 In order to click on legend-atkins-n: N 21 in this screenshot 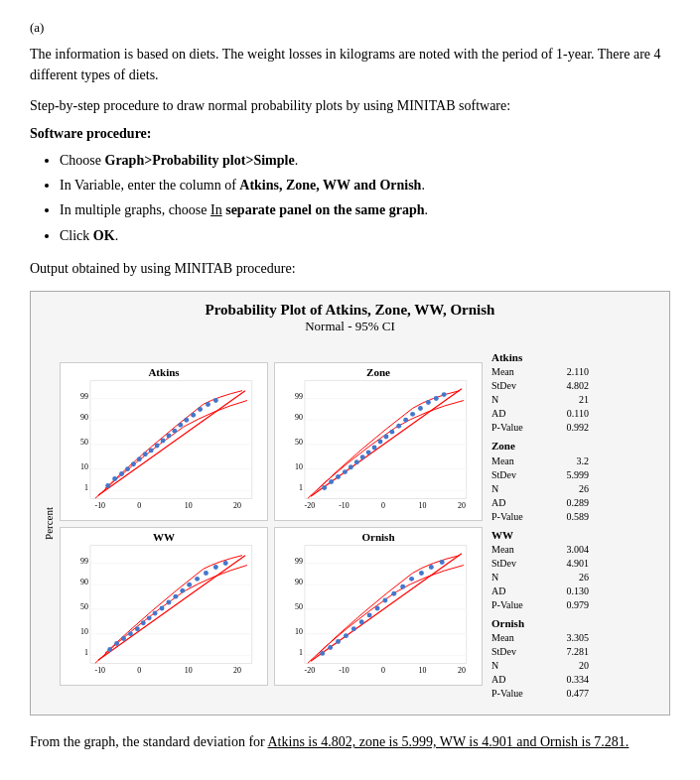, I will do `click(540, 400)`.